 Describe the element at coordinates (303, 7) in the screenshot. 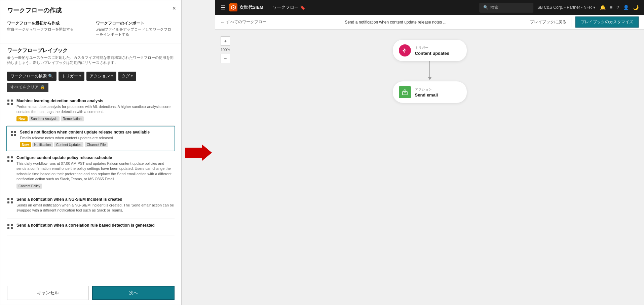

I see `bookmark-icon: 🔖` at that location.